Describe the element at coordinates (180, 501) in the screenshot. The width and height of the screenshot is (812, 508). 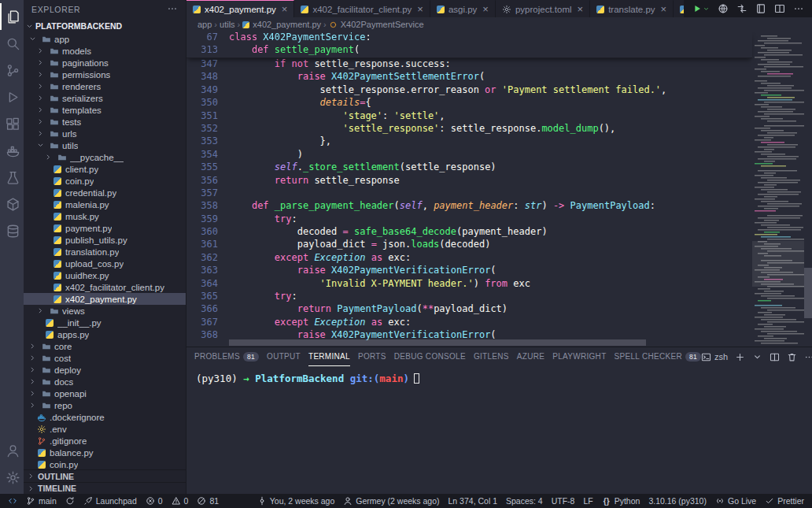
I see `warnings-status: 0` at that location.